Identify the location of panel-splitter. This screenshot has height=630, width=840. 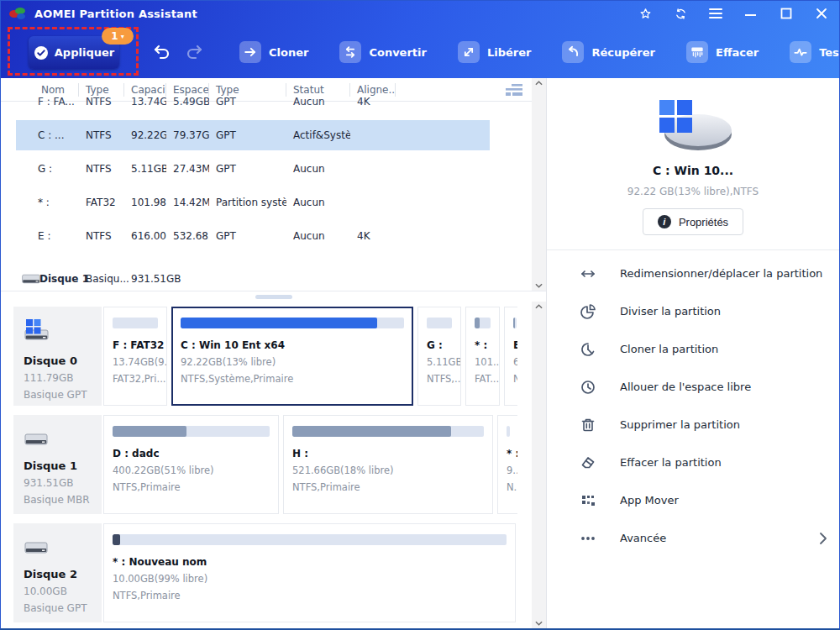
(274, 296).